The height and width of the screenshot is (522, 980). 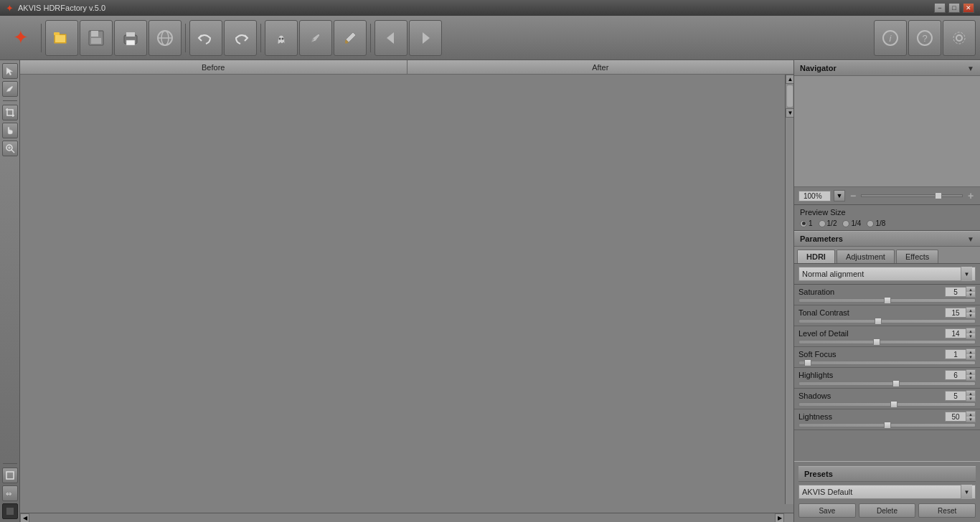 I want to click on highlights-value: 6, so click(x=956, y=375).